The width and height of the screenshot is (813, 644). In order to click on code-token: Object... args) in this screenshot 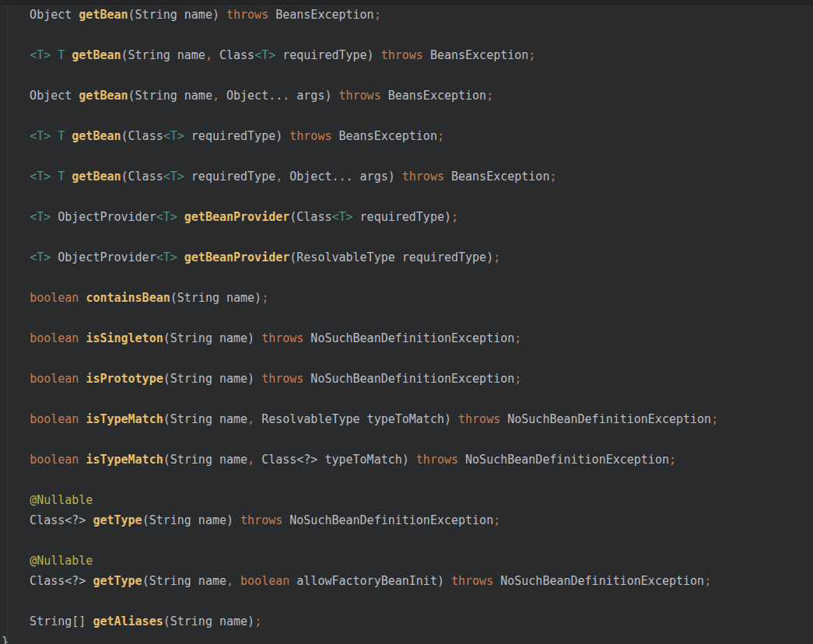, I will do `click(342, 177)`.